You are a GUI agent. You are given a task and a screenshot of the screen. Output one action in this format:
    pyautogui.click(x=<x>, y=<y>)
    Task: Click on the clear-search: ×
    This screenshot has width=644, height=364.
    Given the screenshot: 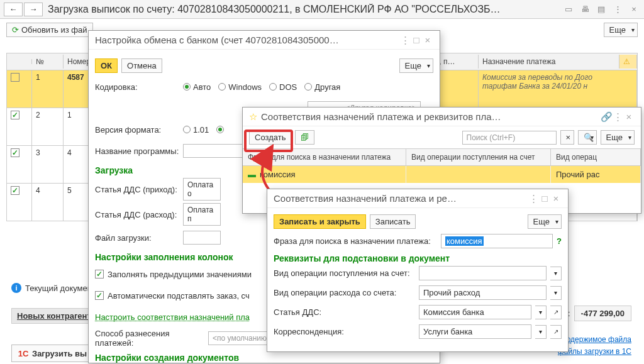 What is the action you would take?
    pyautogui.click(x=567, y=137)
    